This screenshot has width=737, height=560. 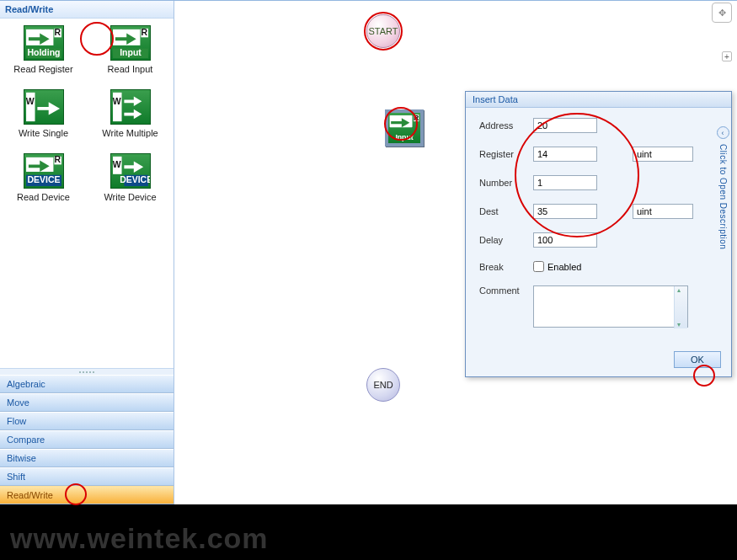 I want to click on read-input-icon: R Input, so click(x=404, y=128).